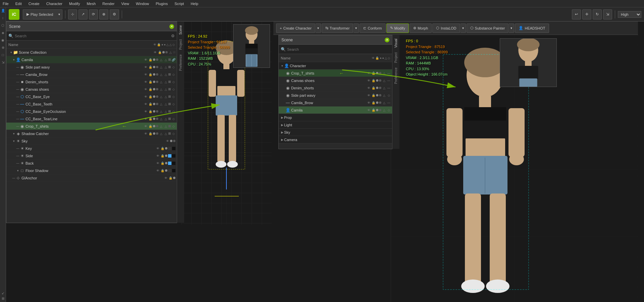 The height and width of the screenshot is (302, 644). Describe the element at coordinates (19, 4) in the screenshot. I see `menu-edit: Edit` at that location.